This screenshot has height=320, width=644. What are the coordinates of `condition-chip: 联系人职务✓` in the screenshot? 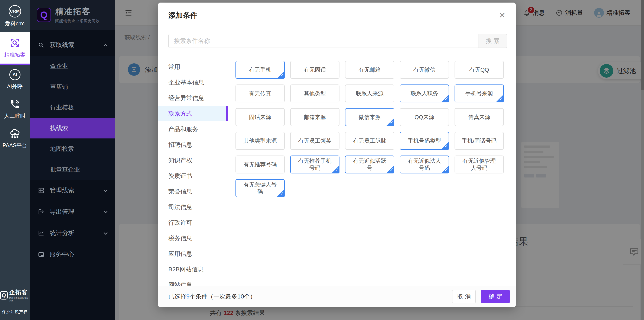 It's located at (424, 94).